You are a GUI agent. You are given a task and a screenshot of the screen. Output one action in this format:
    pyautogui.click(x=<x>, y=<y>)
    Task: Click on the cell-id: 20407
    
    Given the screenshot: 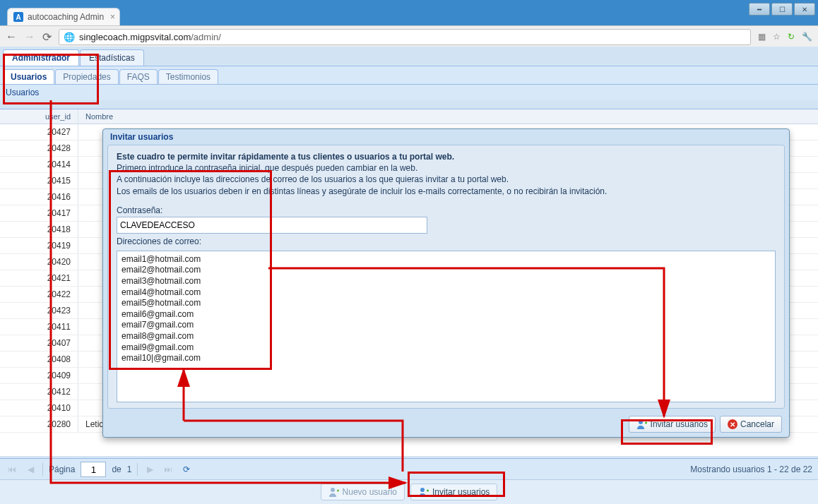 What is the action you would take?
    pyautogui.click(x=40, y=343)
    